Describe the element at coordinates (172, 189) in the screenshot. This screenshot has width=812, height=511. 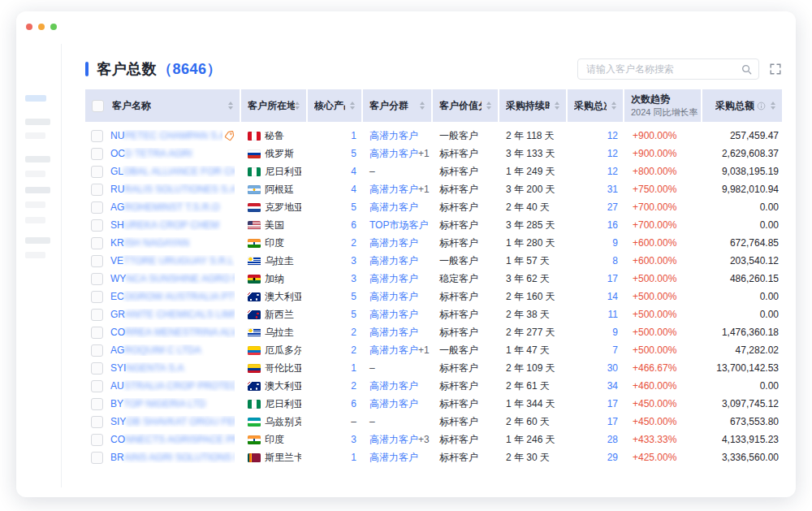
I see `customer-name-link: RURALIS SOLUTIONES S.A` at that location.